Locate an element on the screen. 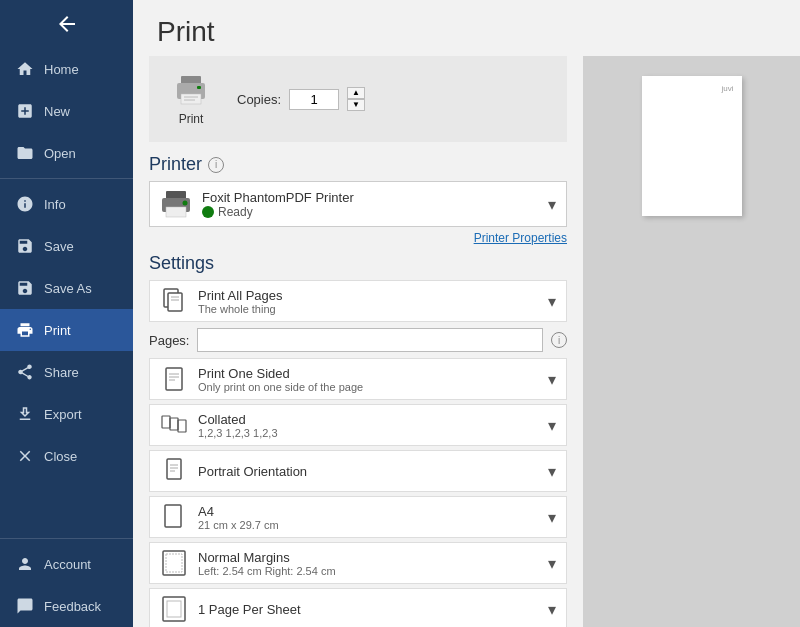 The width and height of the screenshot is (800, 627). printer-name: Foxit PhantomPDF Printer is located at coordinates (370, 198).